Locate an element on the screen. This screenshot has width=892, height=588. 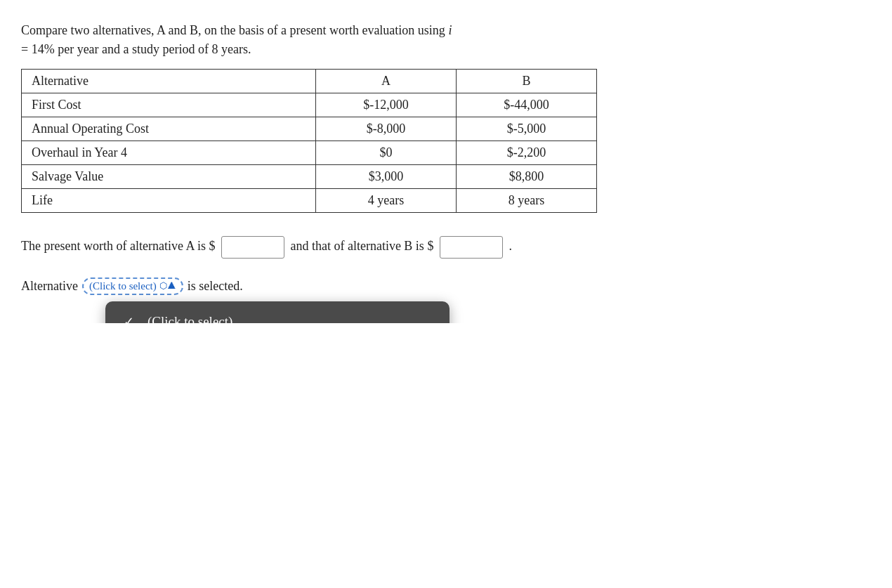
table-cell-0-2: $-44,000 is located at coordinates (527, 105).